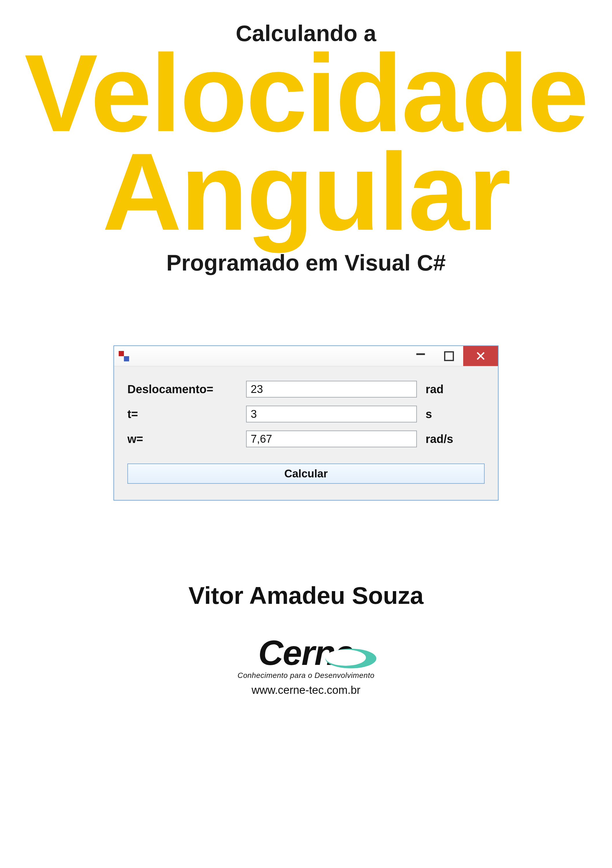 The height and width of the screenshot is (868, 612). Describe the element at coordinates (306, 433) in the screenshot. I see `window-client-area: Deslocamento= 23 rad t= 3 s w= 7,67 rad/…` at that location.